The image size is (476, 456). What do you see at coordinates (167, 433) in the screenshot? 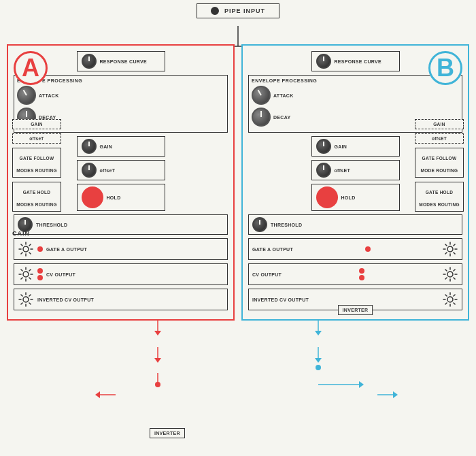
I see `panel-a-inverter-box-outer: INVERTER` at bounding box center [167, 433].